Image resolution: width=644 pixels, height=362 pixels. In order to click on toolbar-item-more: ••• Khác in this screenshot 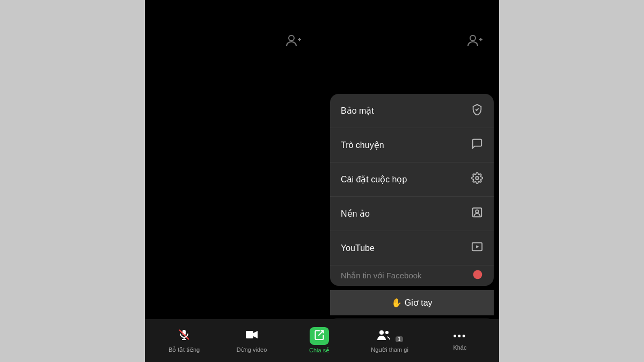, I will do `click(460, 341)`.